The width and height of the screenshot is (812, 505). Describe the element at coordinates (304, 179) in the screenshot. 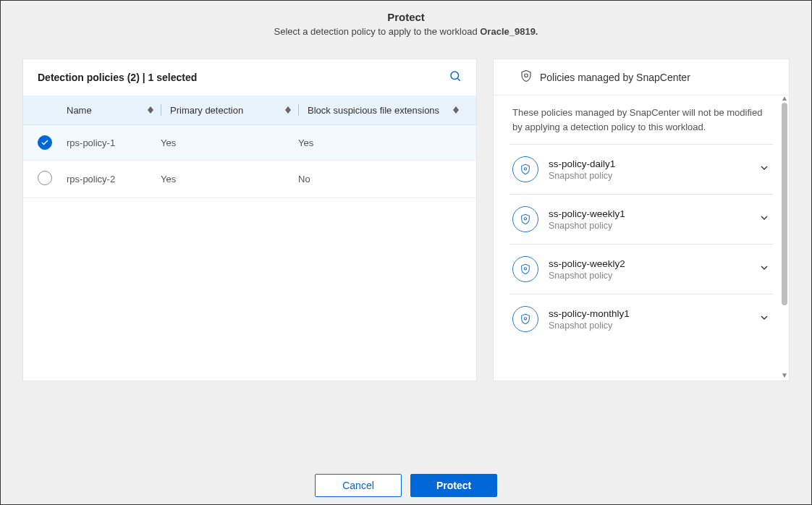

I see `cell-block: No` at that location.